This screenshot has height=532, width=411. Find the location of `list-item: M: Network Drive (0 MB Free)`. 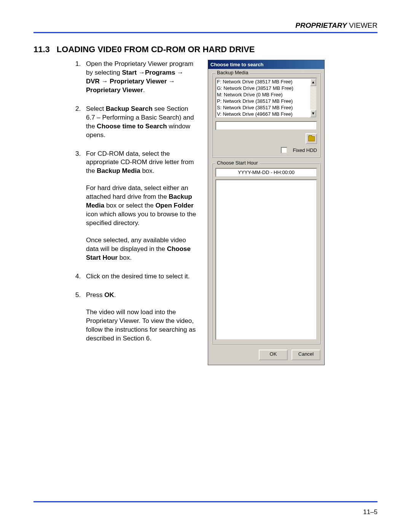

list-item: M: Network Drive (0 MB Free) is located at coordinates (263, 94).